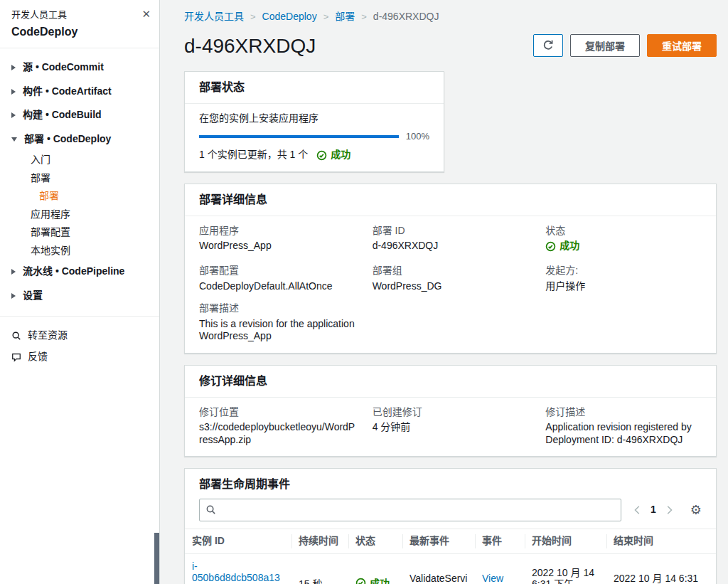 This screenshot has height=584, width=728. What do you see at coordinates (623, 271) in the screenshot?
I see `field-label: 发起方:` at bounding box center [623, 271].